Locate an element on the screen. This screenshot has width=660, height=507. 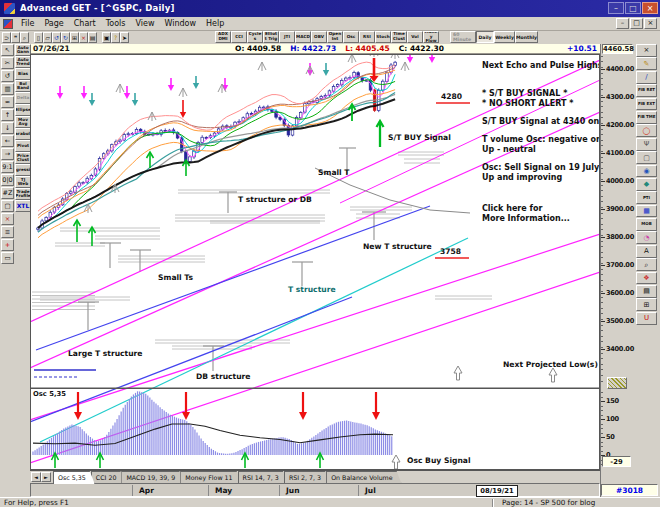
study-auto-gann: Auto Gann is located at coordinates (23, 50).